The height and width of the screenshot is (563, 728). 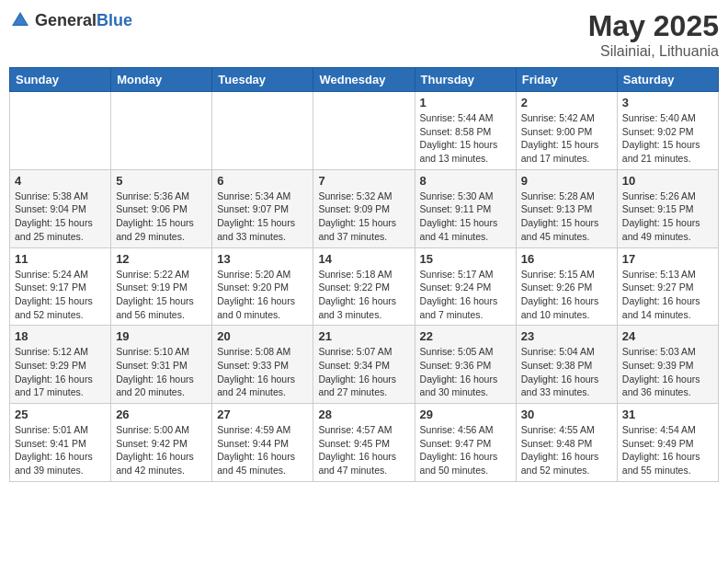 What do you see at coordinates (364, 443) in the screenshot?
I see `calendar-week-row: 25Sunrise: 5:01 AM Sunset: 9:41 PM Dayli…` at bounding box center [364, 443].